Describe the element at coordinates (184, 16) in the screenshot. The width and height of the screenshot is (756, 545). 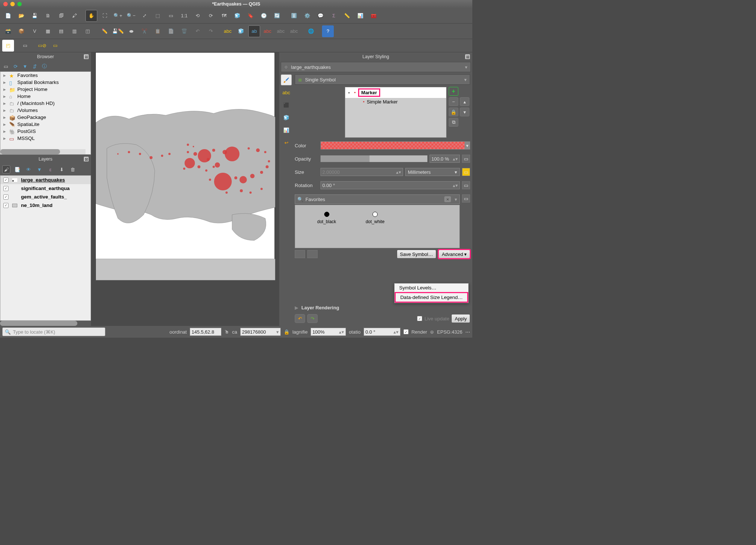
I see `zoom-native-icon: 1:1` at that location.